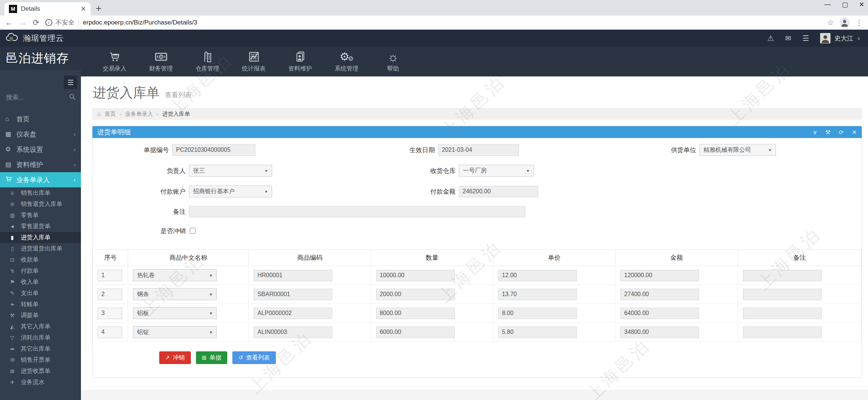 The width and height of the screenshot is (868, 400). Describe the element at coordinates (99, 8) in the screenshot. I see `new-tab-button: +` at that location.